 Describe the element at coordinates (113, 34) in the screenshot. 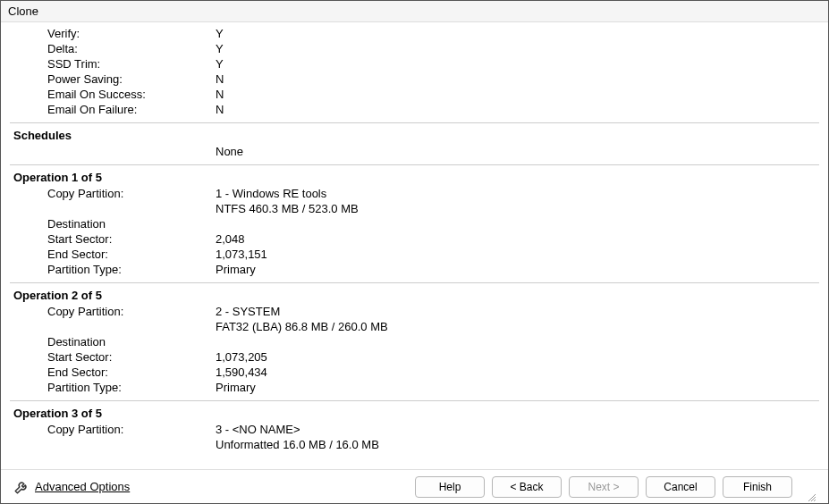

I see `setting-key: Verify:` at that location.